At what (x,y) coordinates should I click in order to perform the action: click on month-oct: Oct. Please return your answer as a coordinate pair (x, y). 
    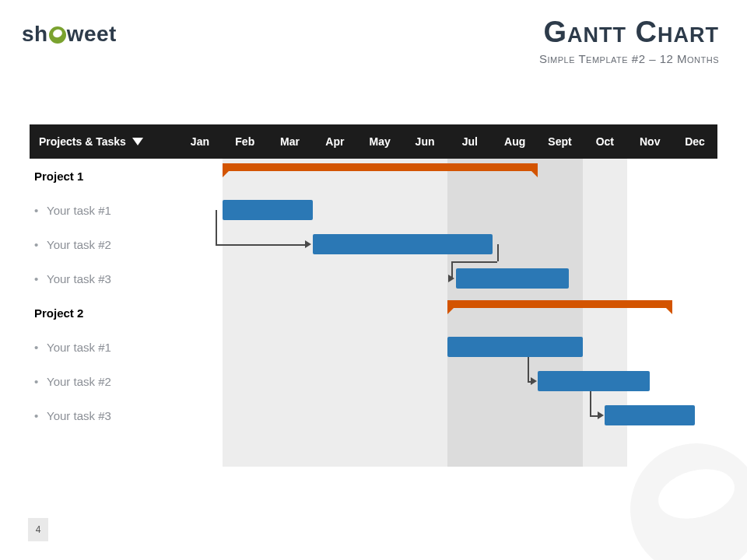
    Looking at the image, I should click on (605, 142).